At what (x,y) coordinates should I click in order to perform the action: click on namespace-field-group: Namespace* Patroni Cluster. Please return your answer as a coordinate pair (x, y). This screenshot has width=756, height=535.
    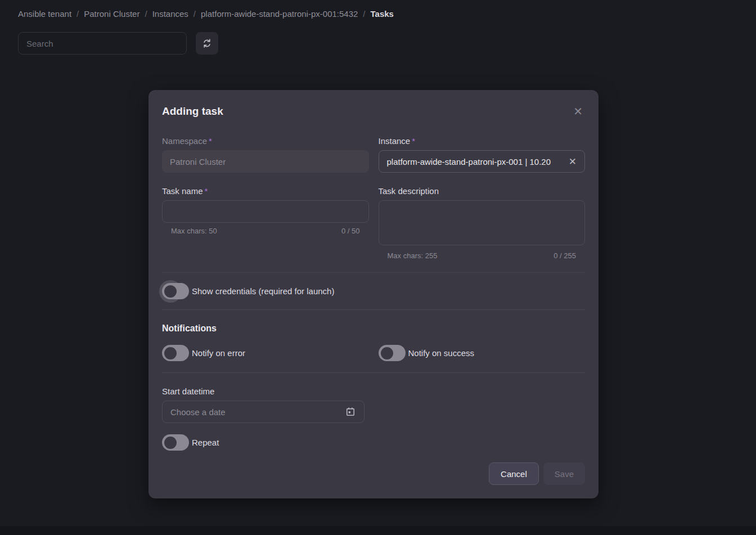
    Looking at the image, I should click on (266, 154).